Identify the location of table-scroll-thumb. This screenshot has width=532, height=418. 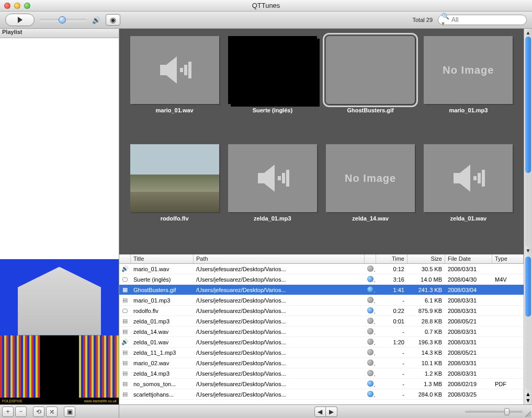
(528, 286).